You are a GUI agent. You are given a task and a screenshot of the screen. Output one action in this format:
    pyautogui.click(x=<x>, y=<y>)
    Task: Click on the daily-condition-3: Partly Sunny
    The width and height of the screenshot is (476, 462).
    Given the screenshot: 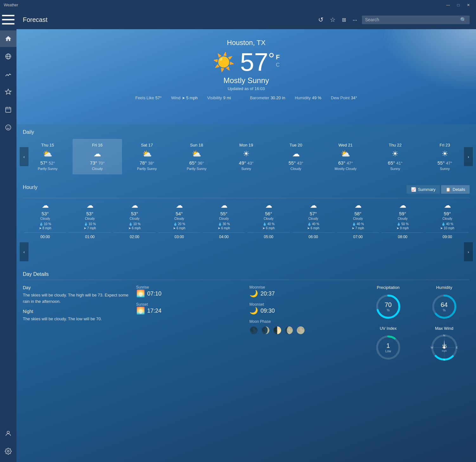 What is the action you would take?
    pyautogui.click(x=196, y=169)
    